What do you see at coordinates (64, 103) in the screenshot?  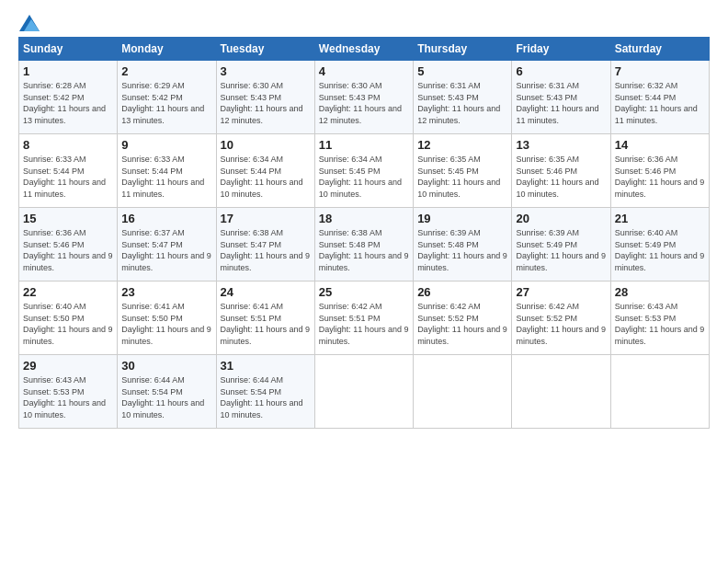 I see `day-detail: Sunrise: 6:28 AMSunset: 5:42 PMDaylight:…` at bounding box center [64, 103].